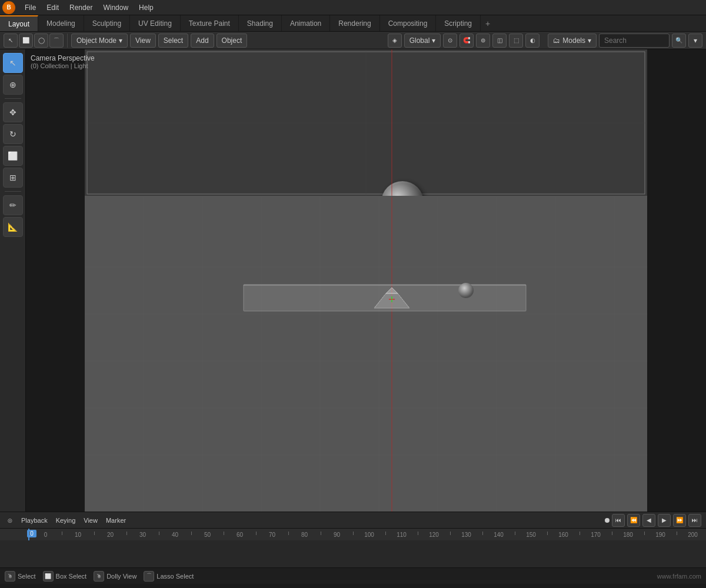 The width and height of the screenshot is (706, 588). I want to click on tab-texture-paint: Texture Paint, so click(209, 24).